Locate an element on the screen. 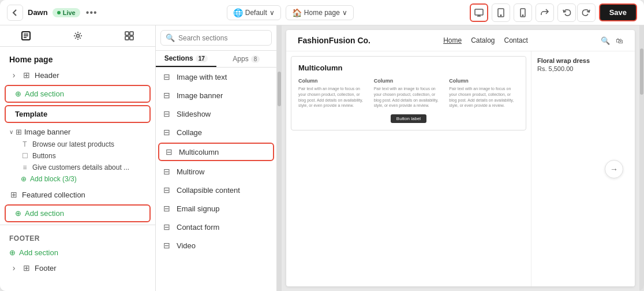 This screenshot has width=644, height=291. panel-item-6: ⊟ Collapsible content is located at coordinates (216, 190).